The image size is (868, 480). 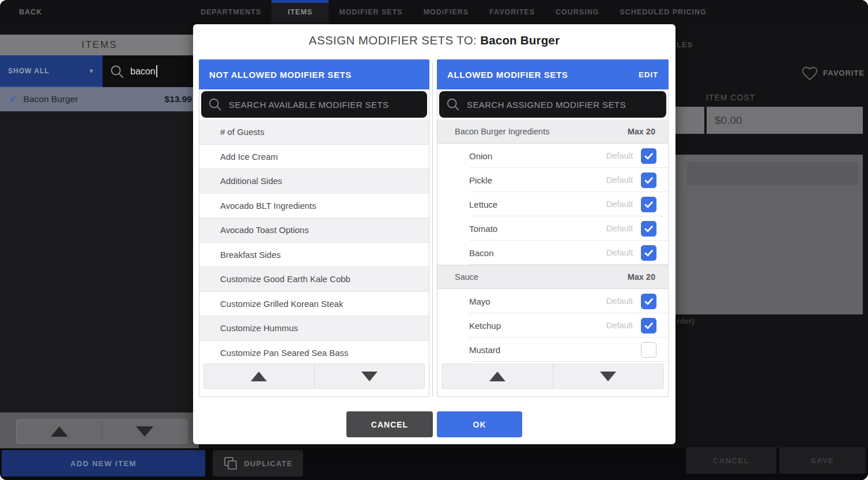 I want to click on sidebar-search, so click(x=151, y=72).